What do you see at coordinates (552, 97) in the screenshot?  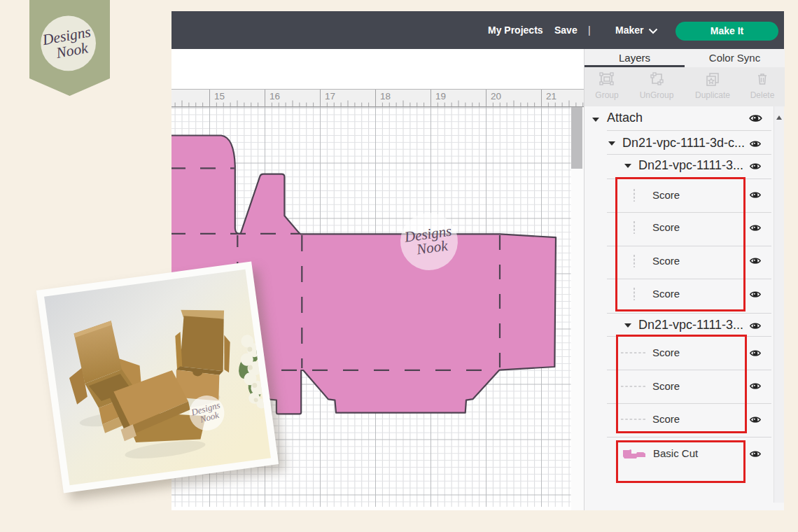 I see `svg-text: 21` at bounding box center [552, 97].